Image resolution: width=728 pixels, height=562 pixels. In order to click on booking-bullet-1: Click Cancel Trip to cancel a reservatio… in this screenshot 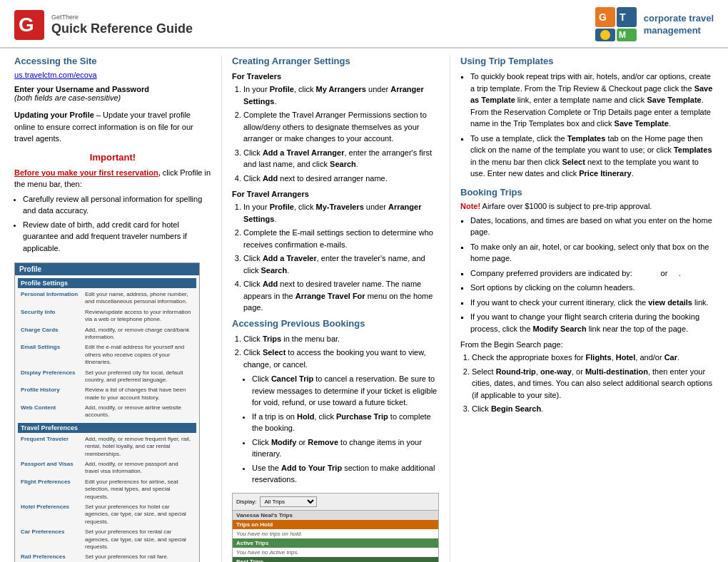, I will do `click(345, 391)`.